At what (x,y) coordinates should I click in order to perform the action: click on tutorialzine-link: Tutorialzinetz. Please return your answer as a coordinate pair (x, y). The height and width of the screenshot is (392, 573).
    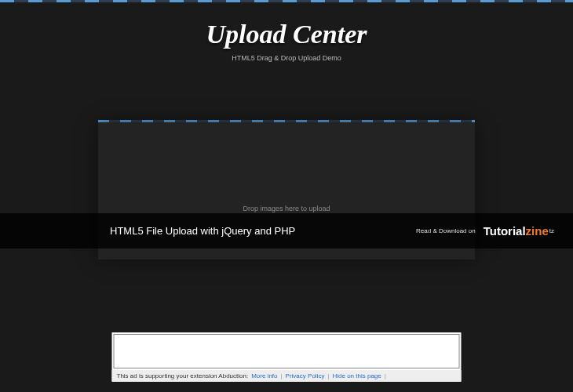
    Looking at the image, I should click on (519, 230).